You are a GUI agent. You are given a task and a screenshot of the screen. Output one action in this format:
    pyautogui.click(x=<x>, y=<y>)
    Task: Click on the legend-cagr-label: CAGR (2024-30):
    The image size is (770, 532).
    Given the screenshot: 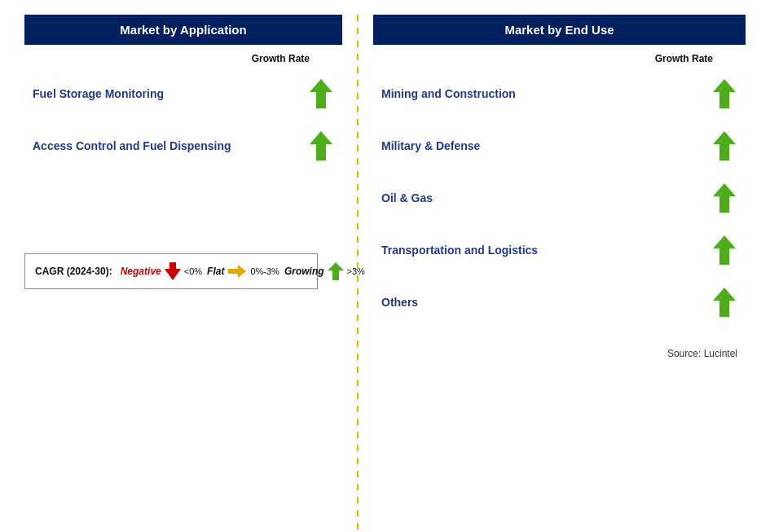 What is the action you would take?
    pyautogui.click(x=73, y=271)
    